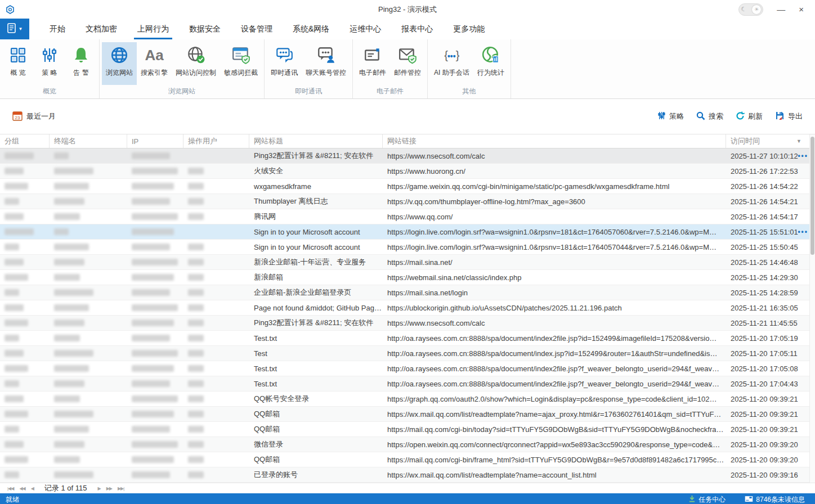 This screenshot has height=504, width=815. I want to click on table-row: 微信登录https://open.weixin.qq.com/connect/q…, so click(408, 444).